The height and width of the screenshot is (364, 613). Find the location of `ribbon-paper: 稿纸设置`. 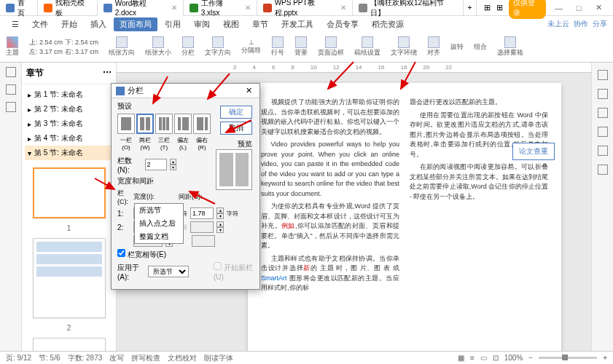

ribbon-paper: 稿纸设置 is located at coordinates (367, 47).